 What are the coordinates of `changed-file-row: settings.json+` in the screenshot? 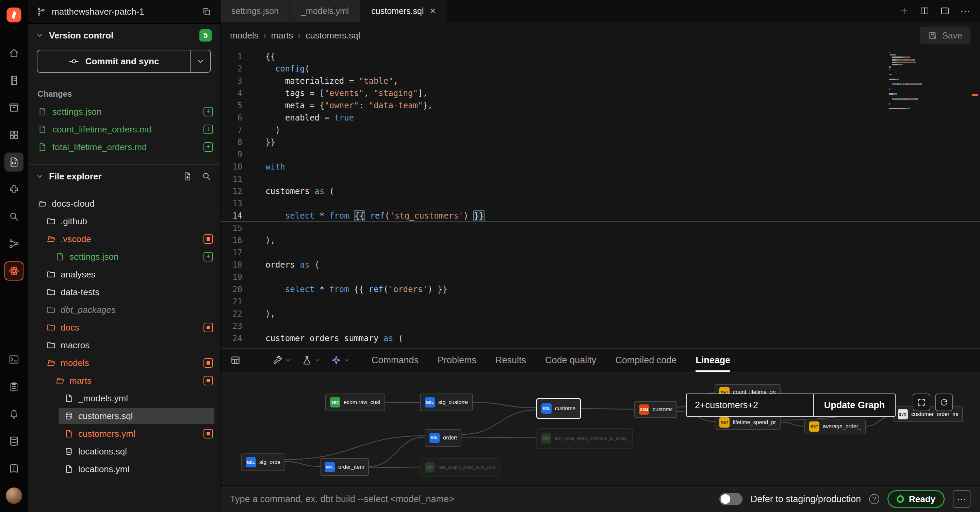 It's located at (124, 112).